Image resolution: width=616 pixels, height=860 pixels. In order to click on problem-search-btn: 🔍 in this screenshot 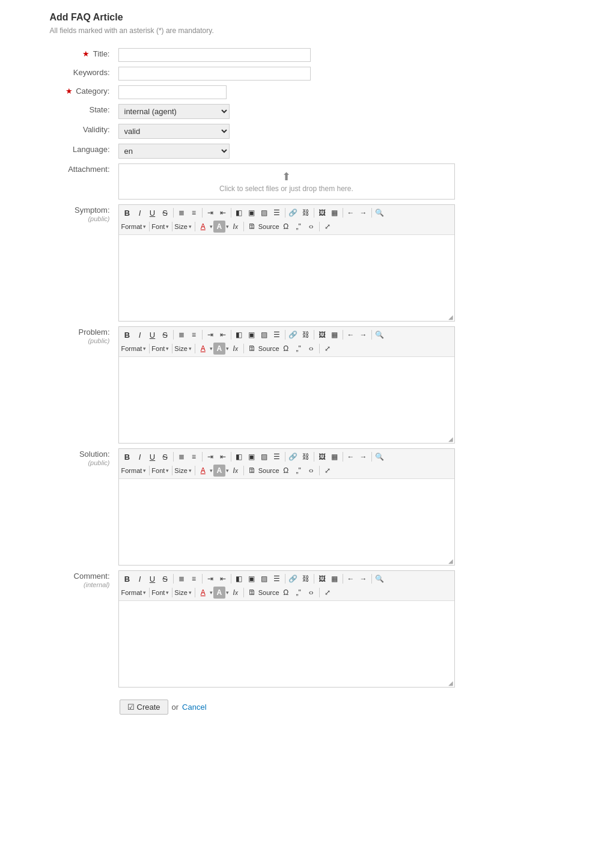, I will do `click(380, 335)`.